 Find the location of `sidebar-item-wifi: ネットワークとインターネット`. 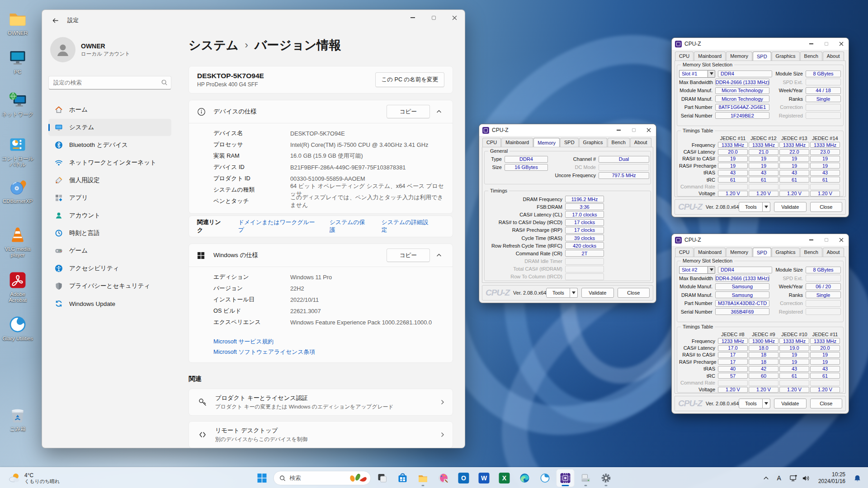

sidebar-item-wifi: ネットワークとインターネット is located at coordinates (110, 163).